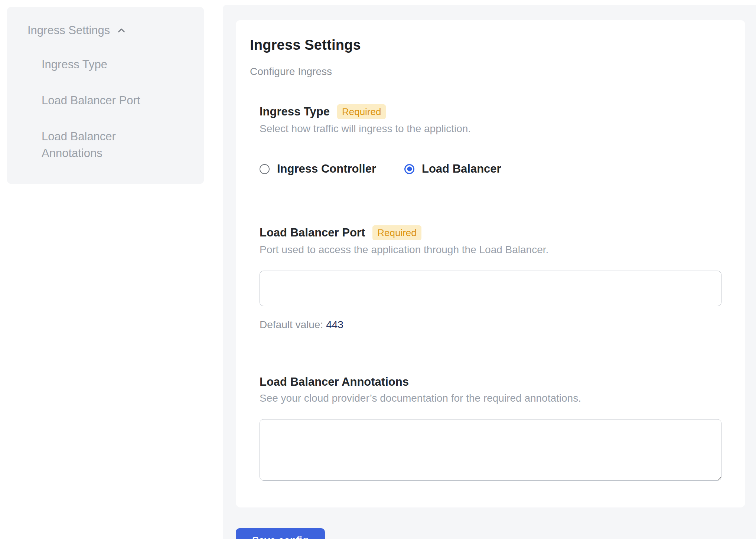 The height and width of the screenshot is (539, 756). What do you see at coordinates (108, 30) in the screenshot?
I see `sidebar-group-ingress-settings: Ingress Settings` at bounding box center [108, 30].